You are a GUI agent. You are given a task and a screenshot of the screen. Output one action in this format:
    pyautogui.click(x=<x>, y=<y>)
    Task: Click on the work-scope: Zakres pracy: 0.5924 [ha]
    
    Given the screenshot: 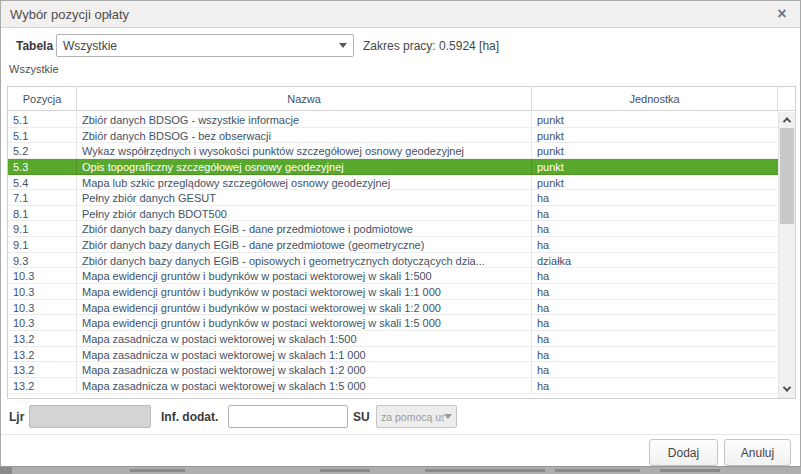 What is the action you would take?
    pyautogui.click(x=431, y=46)
    